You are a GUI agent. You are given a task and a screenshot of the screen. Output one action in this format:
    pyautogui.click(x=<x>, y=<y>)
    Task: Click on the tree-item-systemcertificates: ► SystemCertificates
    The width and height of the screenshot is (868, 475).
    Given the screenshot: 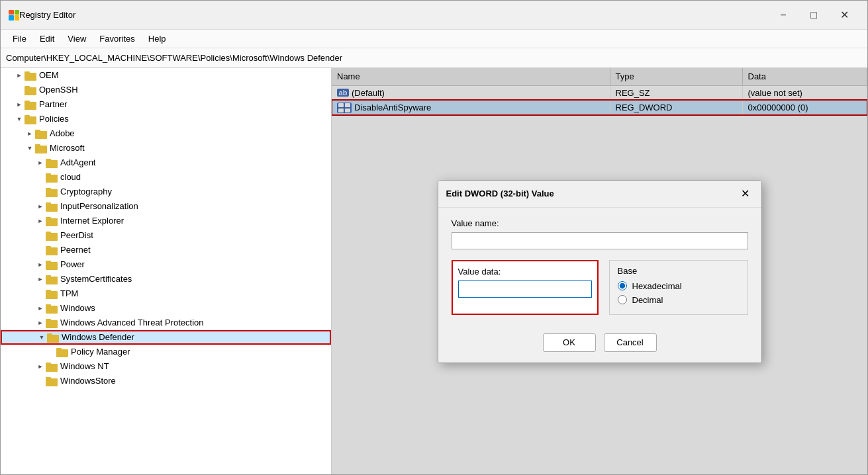 What is the action you would take?
    pyautogui.click(x=166, y=279)
    